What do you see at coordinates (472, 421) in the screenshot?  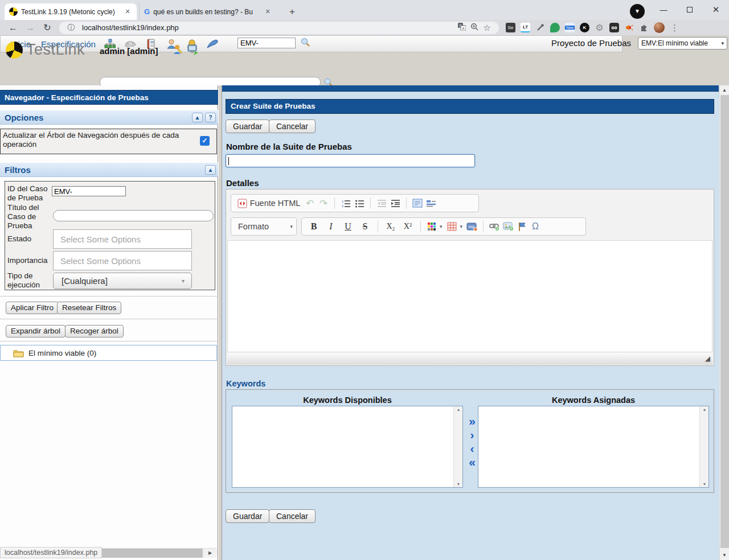 I see `assign-all-icon: »` at bounding box center [472, 421].